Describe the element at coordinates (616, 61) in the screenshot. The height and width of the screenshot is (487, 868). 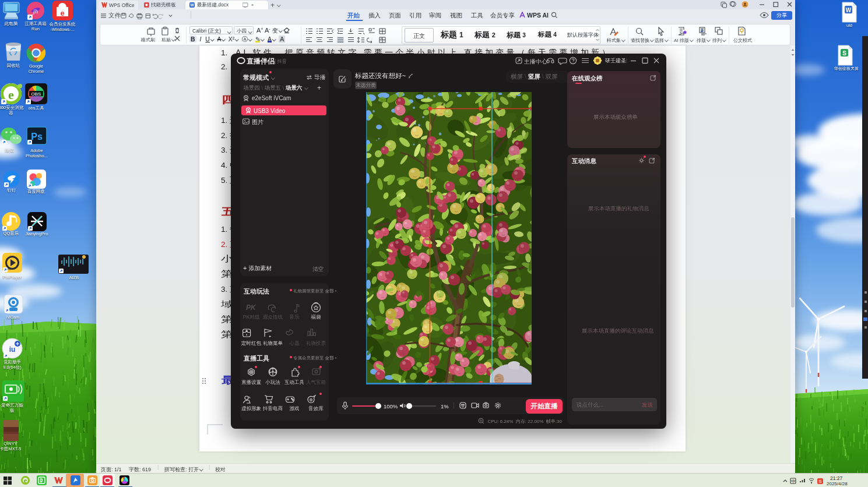
I see `svg-text: 研壬建圣` at that location.